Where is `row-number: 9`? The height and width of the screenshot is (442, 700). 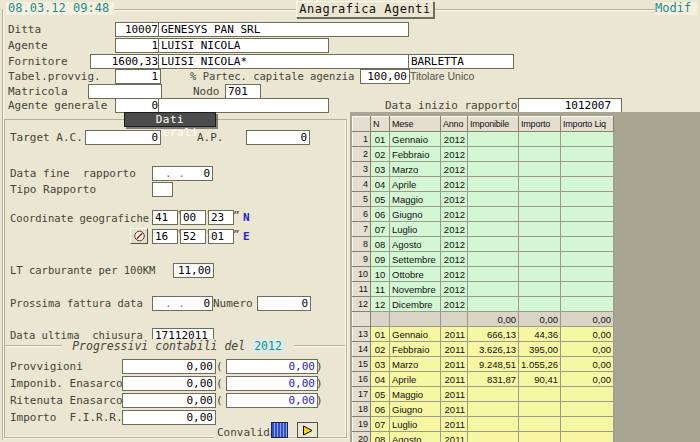 row-number: 9 is located at coordinates (362, 260).